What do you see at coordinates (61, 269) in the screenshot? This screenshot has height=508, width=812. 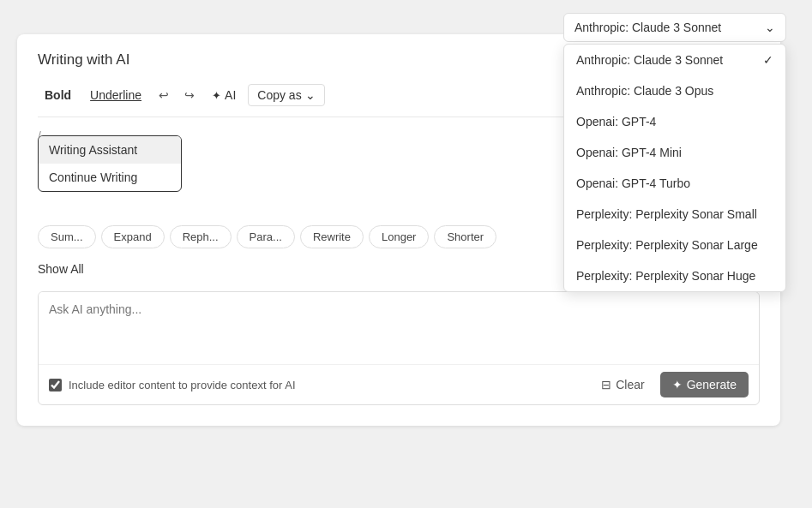 I see `show-all-button: Show All` at bounding box center [61, 269].